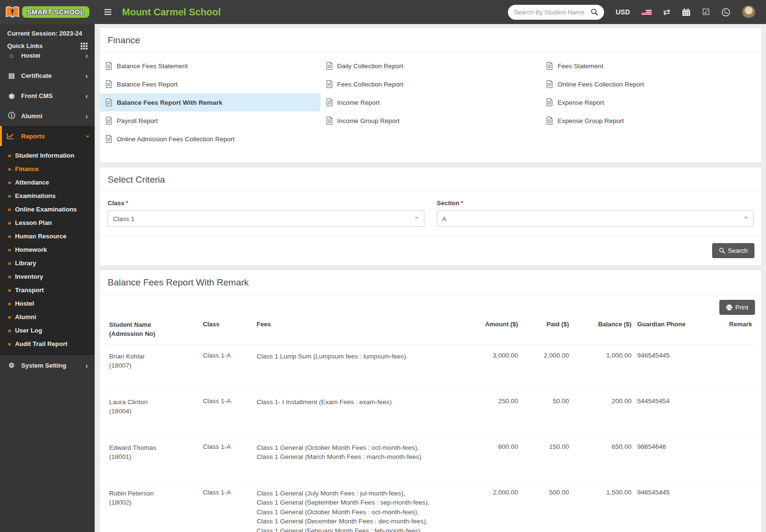  I want to click on search-icon, so click(594, 12).